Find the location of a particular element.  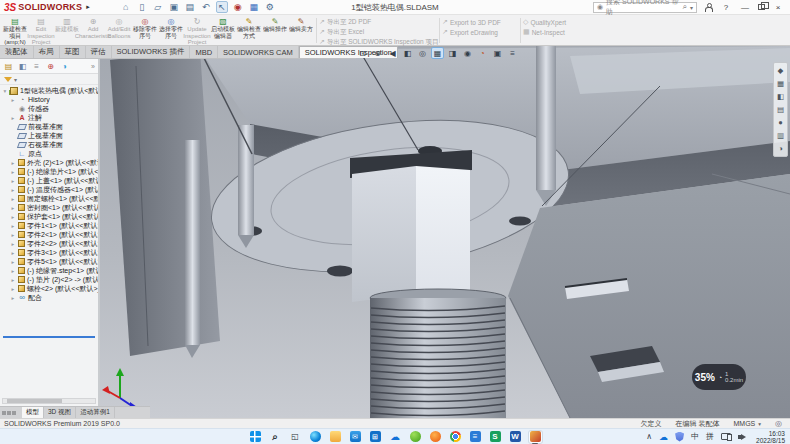

tree-item: ▸ 零件5<1> (默认<<默认>_显示状态 is located at coordinates (49, 262).